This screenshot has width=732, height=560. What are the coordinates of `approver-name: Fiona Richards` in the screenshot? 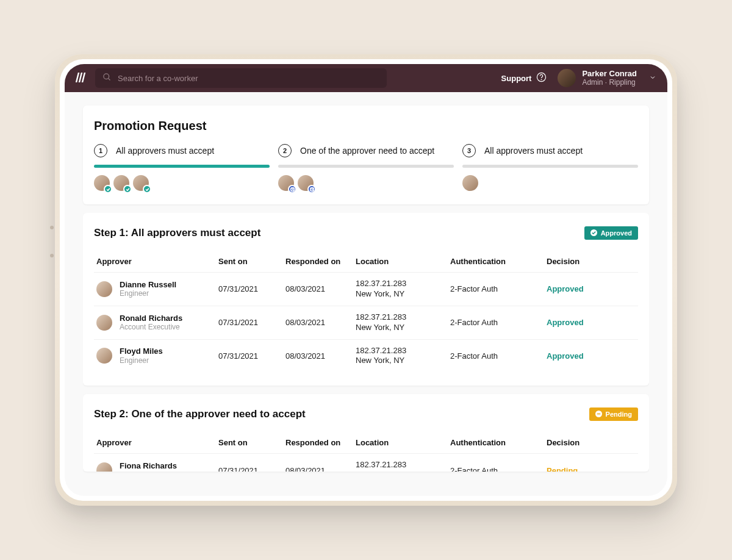 It's located at (148, 466).